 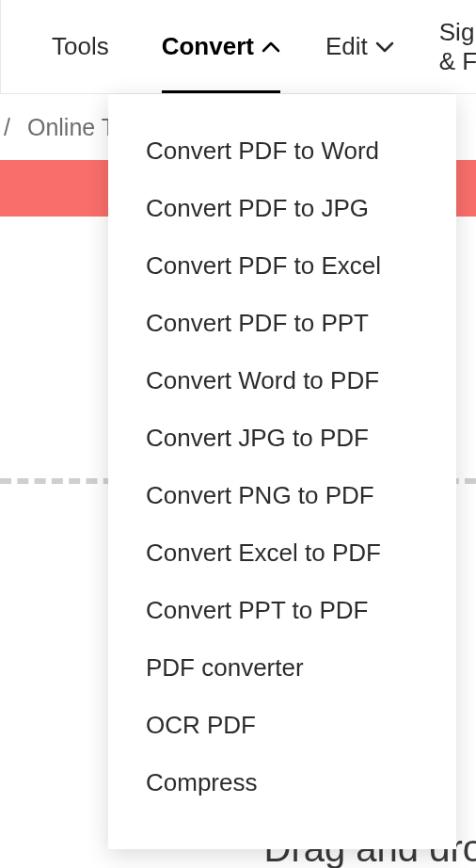 I want to click on chevron-up-icon, so click(x=271, y=47).